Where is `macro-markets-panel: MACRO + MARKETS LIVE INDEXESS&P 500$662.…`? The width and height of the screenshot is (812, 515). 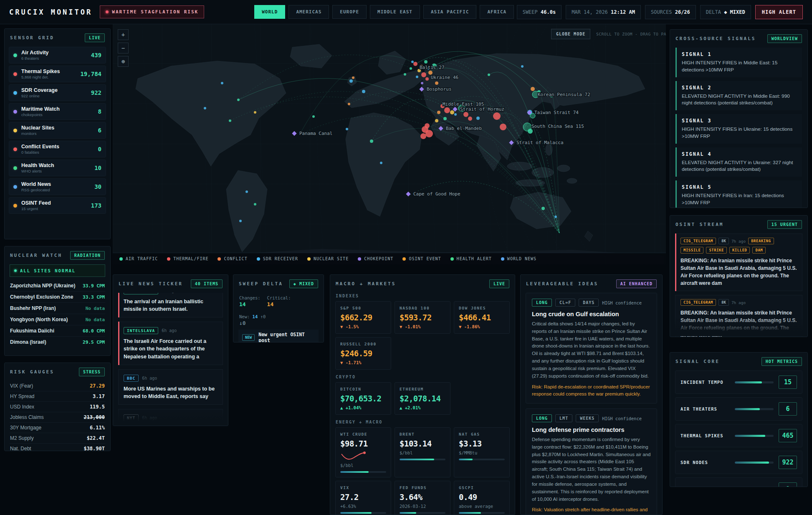 macro-markets-panel: MACRO + MARKETS LIVE INDEXESS&P 500$662.… is located at coordinates (422, 395).